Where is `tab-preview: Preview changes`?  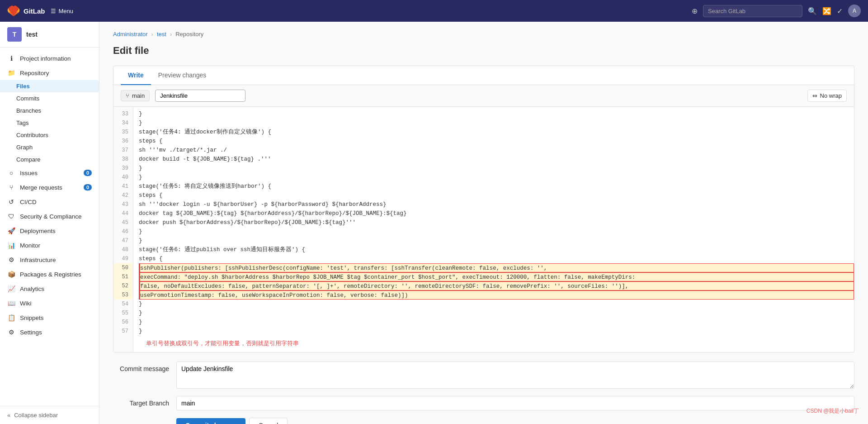
tab-preview: Preview changes is located at coordinates (183, 76).